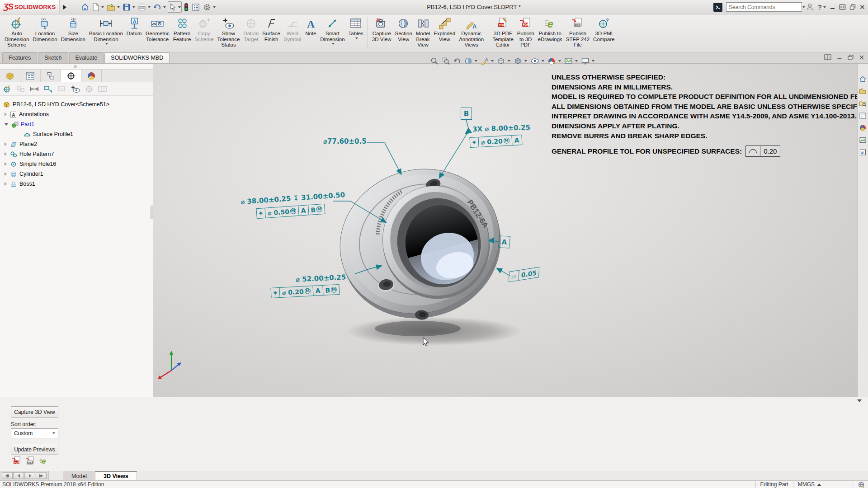 The image size is (868, 488). Describe the element at coordinates (65, 7) in the screenshot. I see `logo-flyout-arrow-icon` at that location.